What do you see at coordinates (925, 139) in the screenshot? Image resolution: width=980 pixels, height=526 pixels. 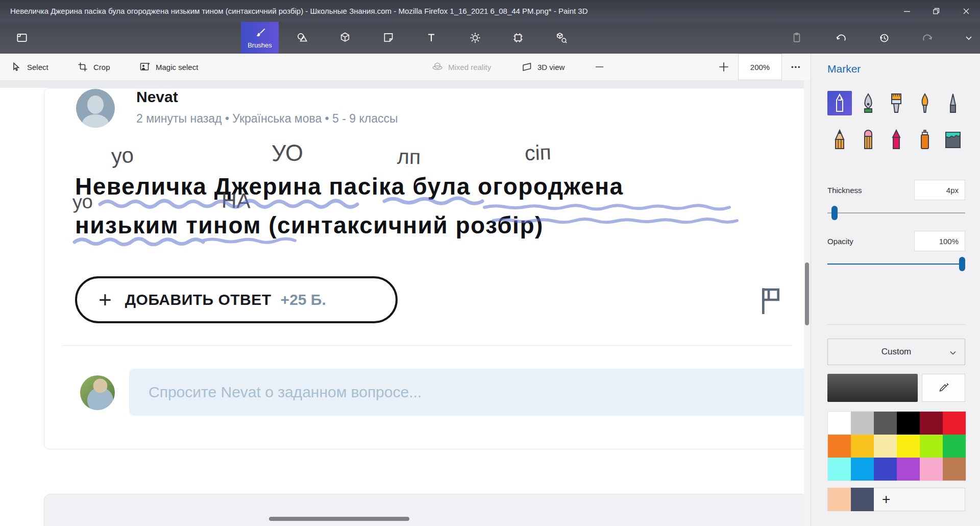 I see `spray-can-icon` at bounding box center [925, 139].